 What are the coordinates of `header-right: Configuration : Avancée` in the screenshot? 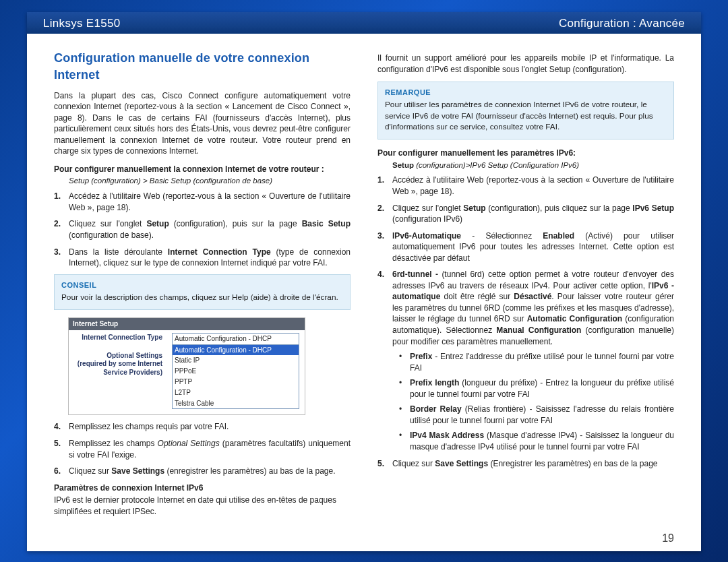 It's located at (621, 24).